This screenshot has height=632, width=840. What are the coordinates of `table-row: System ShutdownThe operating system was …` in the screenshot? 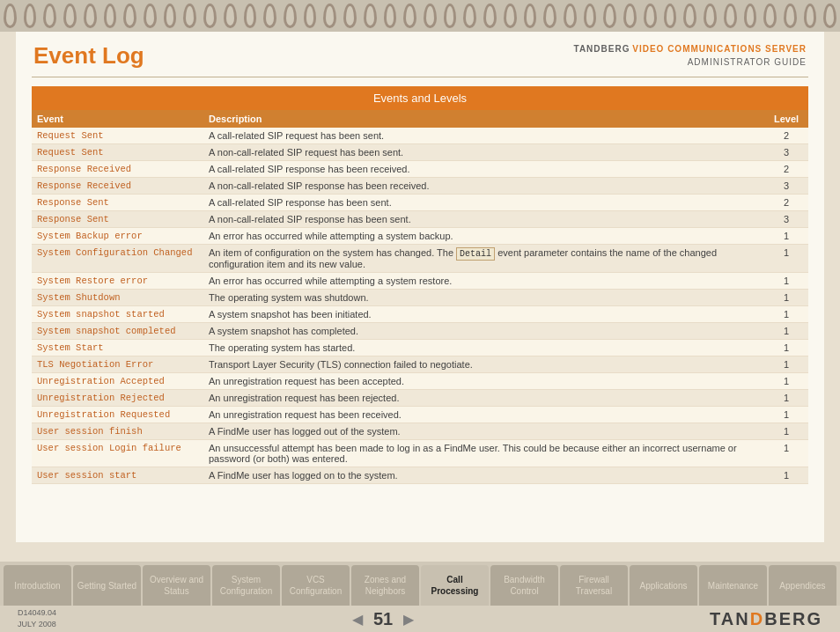 It's located at (420, 298).